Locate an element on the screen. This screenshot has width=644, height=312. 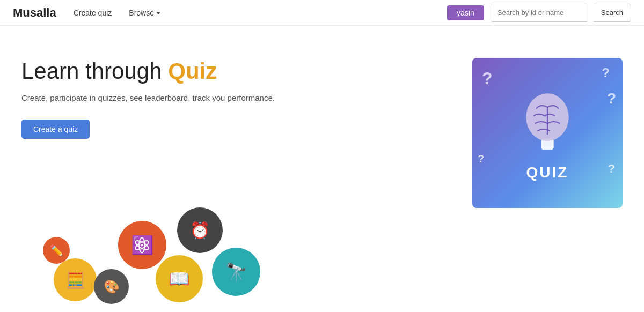
microscope-icon: 🔭 is located at coordinates (236, 272).